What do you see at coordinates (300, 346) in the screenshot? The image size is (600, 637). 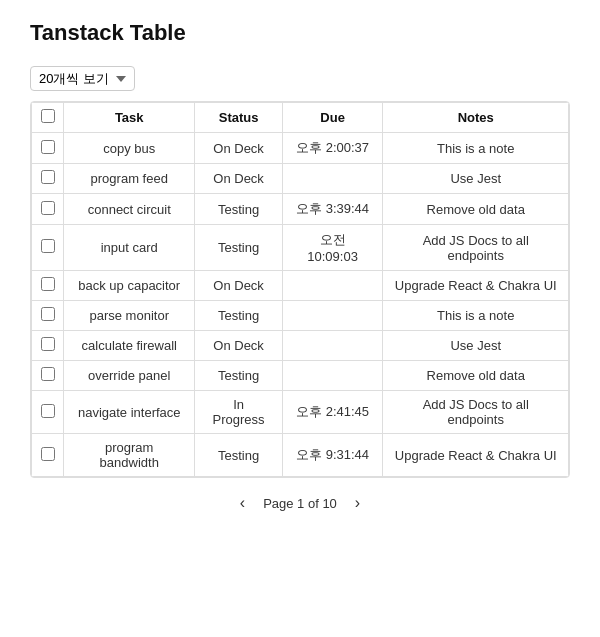 I see `table-row: calculate firewallOn DeckUse Jest` at bounding box center [300, 346].